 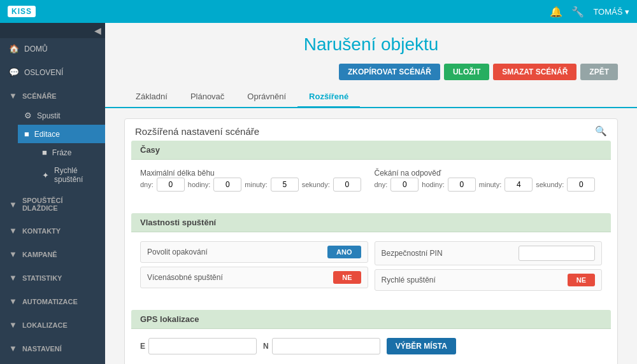 I want to click on max-run-label: Maximální délka běhu, so click(x=254, y=173).